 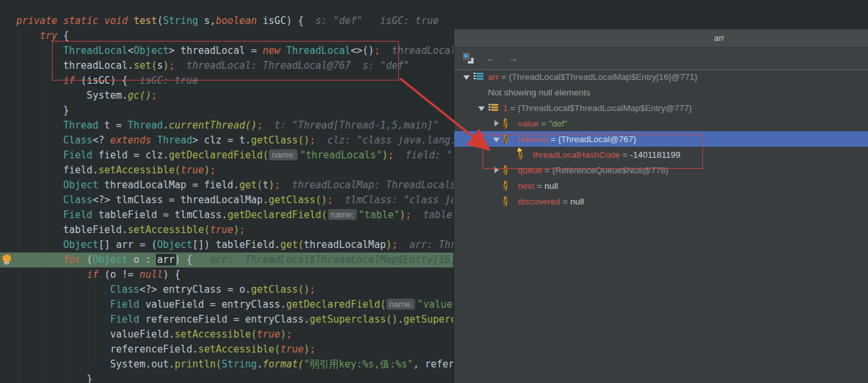 What do you see at coordinates (55, 378) in the screenshot?
I see `code-token: }` at bounding box center [55, 378].